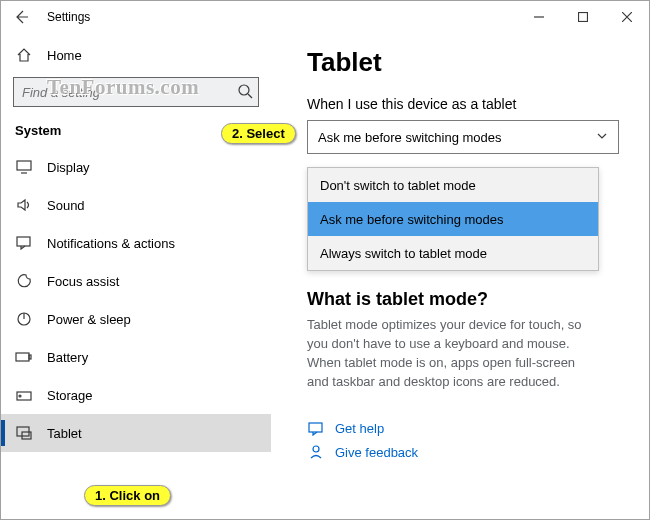 The width and height of the screenshot is (650, 520). Describe the element at coordinates (136, 319) in the screenshot. I see `sidebar-item-power-sleep: Power & sleep` at that location.